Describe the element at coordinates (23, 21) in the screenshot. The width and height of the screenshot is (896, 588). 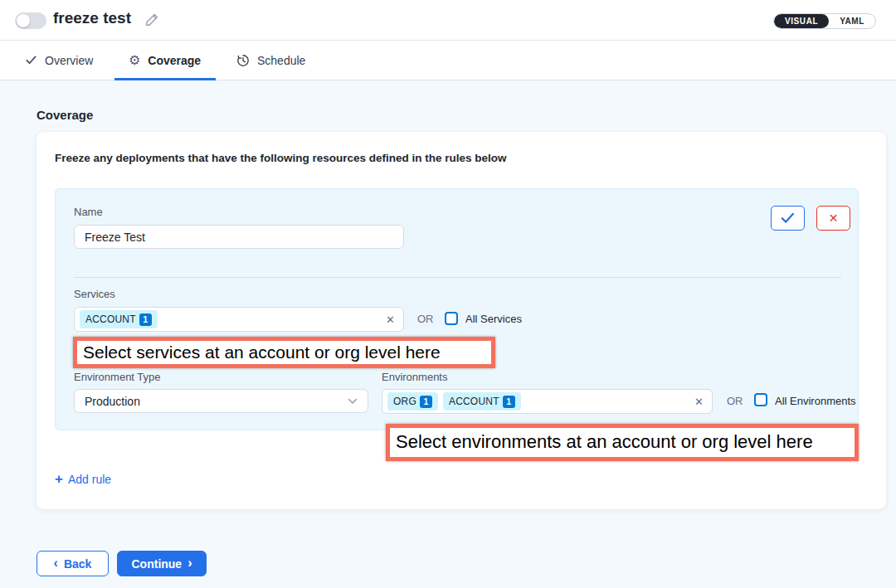
I see `toggle-knob` at that location.